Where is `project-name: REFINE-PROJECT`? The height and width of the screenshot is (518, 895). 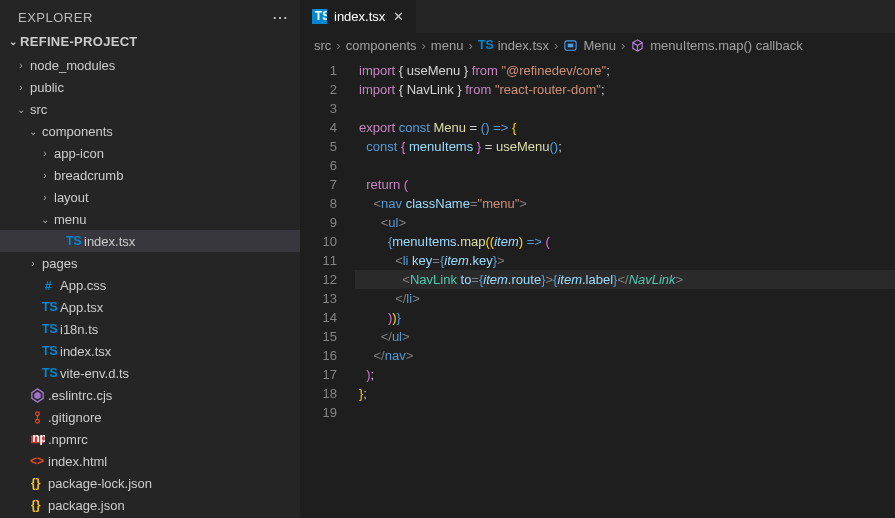
project-name: REFINE-PROJECT is located at coordinates (79, 42).